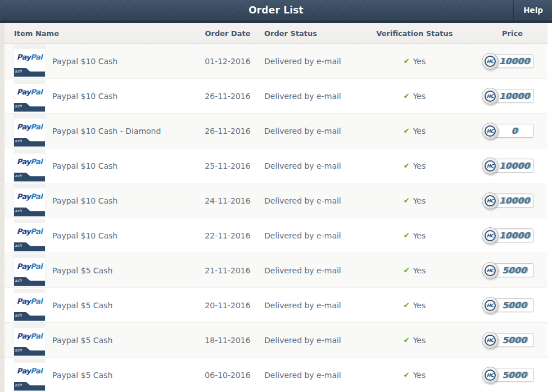  What do you see at coordinates (276, 201) in the screenshot?
I see `table-row: PayPal ash Paypal $10 Cash 24-11-2016 De…` at bounding box center [276, 201].